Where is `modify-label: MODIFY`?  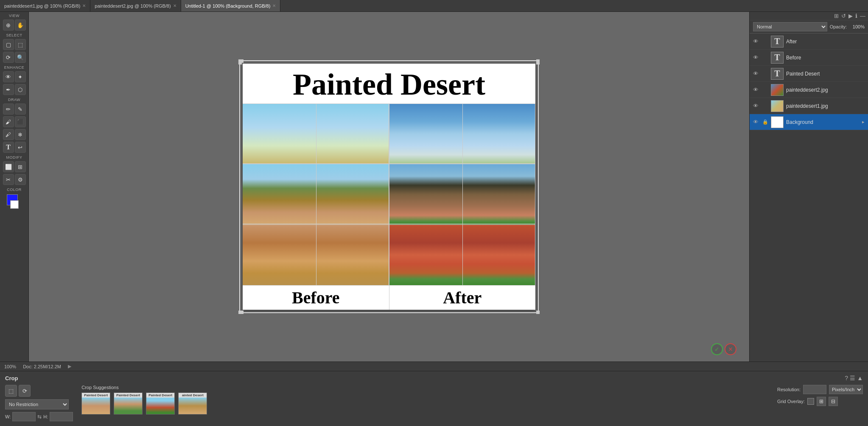
modify-label: MODIFY is located at coordinates (14, 157).